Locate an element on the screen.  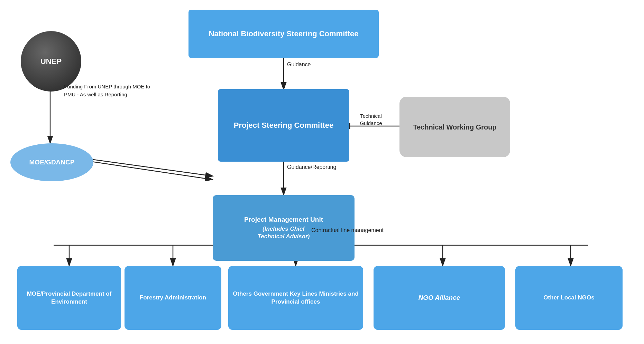
nbsc-label: National Biodiversity Steering Committee is located at coordinates (284, 34).